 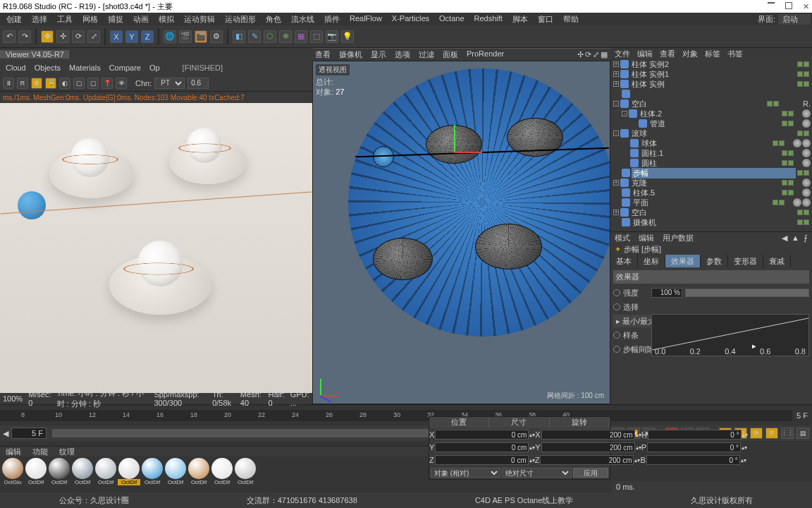 What do you see at coordinates (806, 7) in the screenshot?
I see `close-icon: ✕` at bounding box center [806, 7].